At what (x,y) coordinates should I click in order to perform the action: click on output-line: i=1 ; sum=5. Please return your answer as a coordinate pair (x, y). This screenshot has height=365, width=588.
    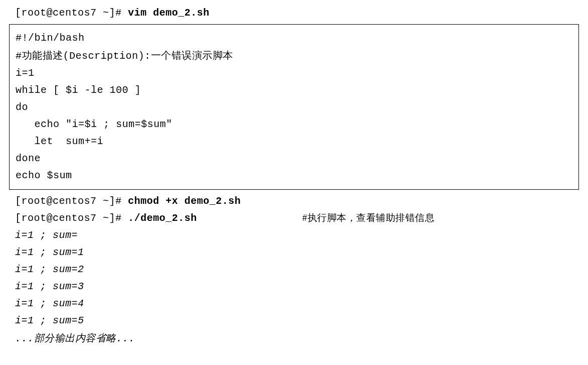
    Looking at the image, I should click on (302, 321).